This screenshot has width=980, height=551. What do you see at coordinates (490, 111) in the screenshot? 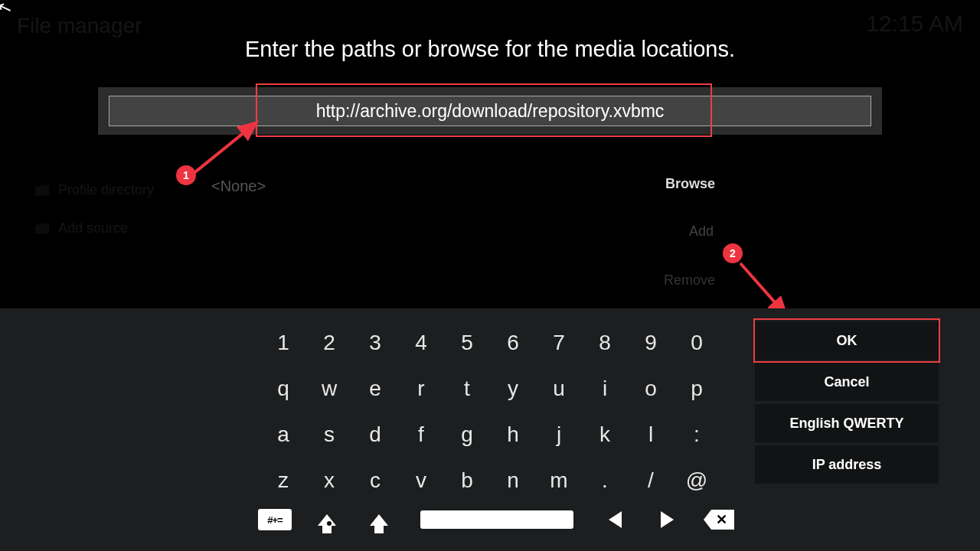
I see `path-input-container: http://archive.org/download/repository.x…` at bounding box center [490, 111].